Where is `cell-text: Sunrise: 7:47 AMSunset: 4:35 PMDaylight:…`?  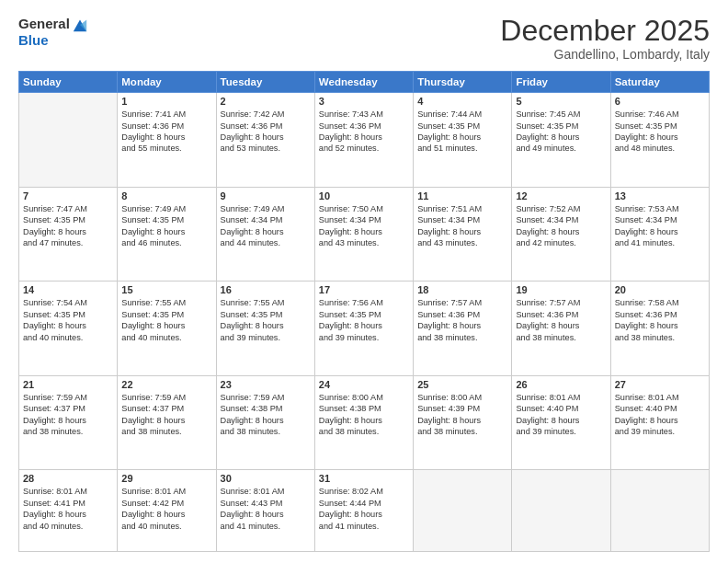 cell-text: Sunrise: 7:47 AMSunset: 4:35 PMDaylight:… is located at coordinates (68, 226).